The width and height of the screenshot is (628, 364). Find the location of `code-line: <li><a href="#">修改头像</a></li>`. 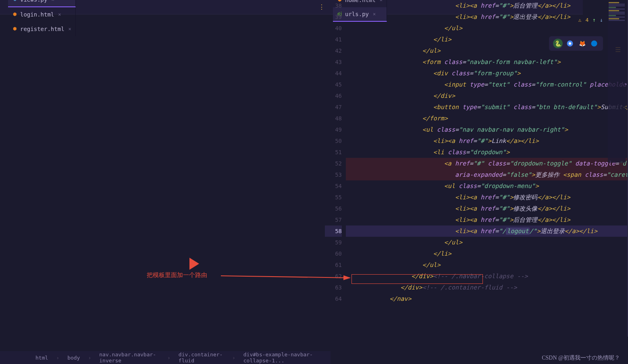

code-line: <li><a href="#">修改头像</a></li> is located at coordinates (487, 209).